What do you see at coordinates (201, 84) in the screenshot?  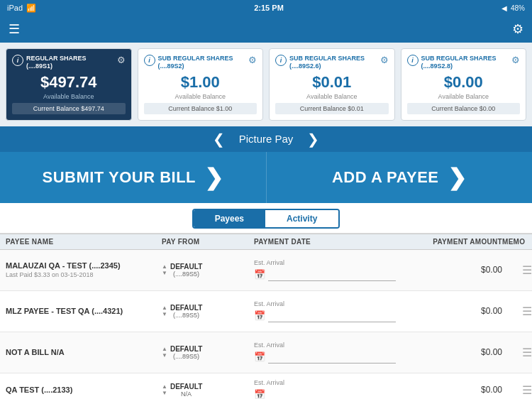 I see `account-card-sub1: i SUB REGULAR SHARES (....89S2) ⚙ $1.00 …` at bounding box center [201, 84].